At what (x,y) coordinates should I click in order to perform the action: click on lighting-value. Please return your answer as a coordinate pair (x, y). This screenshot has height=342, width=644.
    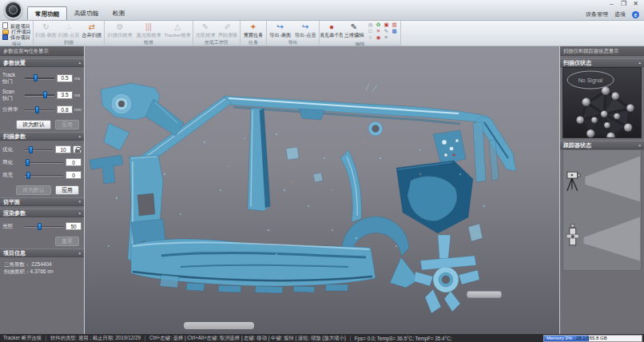
    Looking at the image, I should click on (74, 226).